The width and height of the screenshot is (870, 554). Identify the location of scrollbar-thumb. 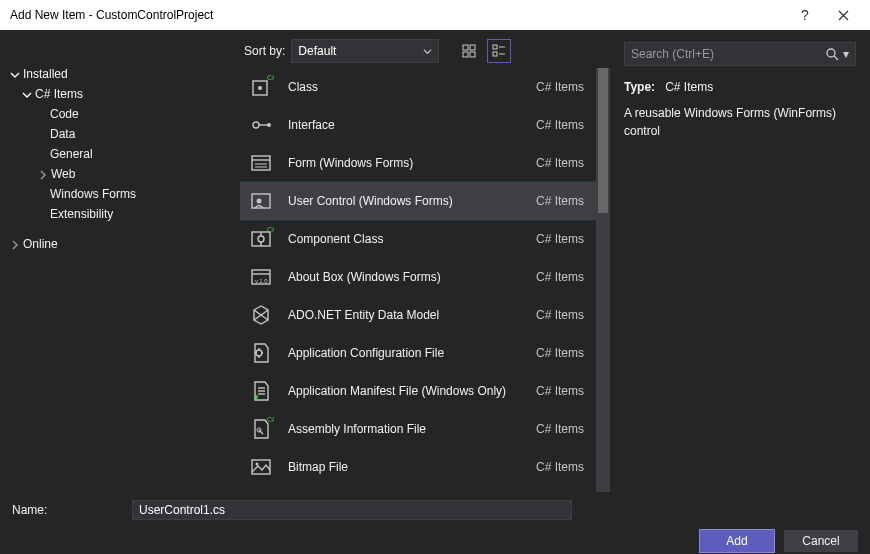
(603, 140).